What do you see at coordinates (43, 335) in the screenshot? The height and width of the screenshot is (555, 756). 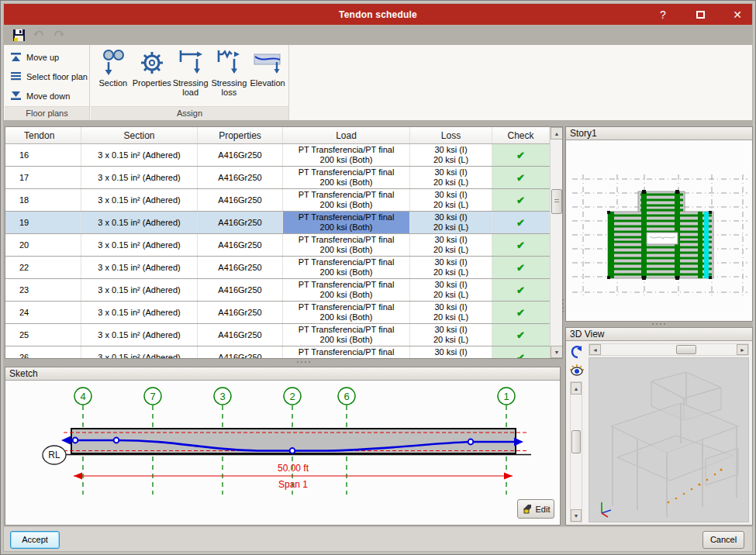 I see `cell-tendon: 25` at bounding box center [43, 335].